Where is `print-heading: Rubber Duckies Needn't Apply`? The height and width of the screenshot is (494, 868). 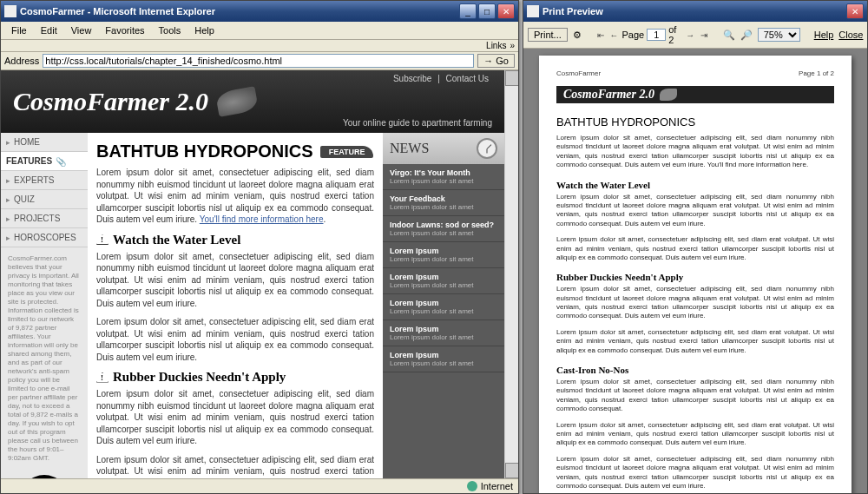
print-heading: Rubber Duckies Needn't Apply is located at coordinates (695, 277).